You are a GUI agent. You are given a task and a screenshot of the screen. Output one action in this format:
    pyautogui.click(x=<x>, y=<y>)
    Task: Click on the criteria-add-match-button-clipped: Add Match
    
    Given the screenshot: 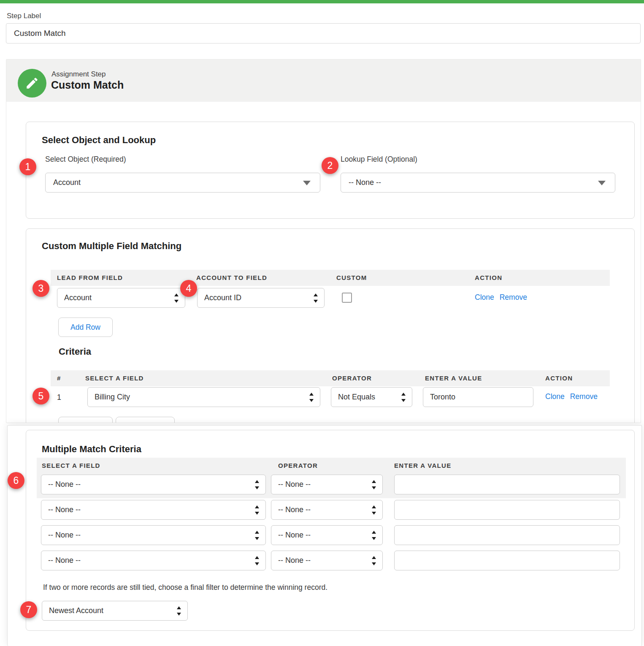 What is the action you would take?
    pyautogui.click(x=145, y=420)
    